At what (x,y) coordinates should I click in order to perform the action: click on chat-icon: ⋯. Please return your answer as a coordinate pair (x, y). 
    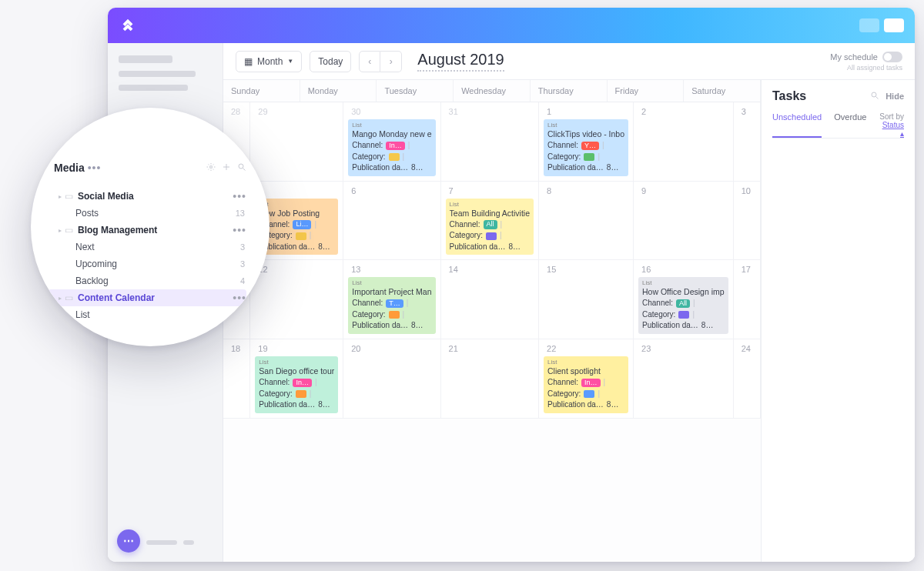
    Looking at the image, I should click on (129, 541).